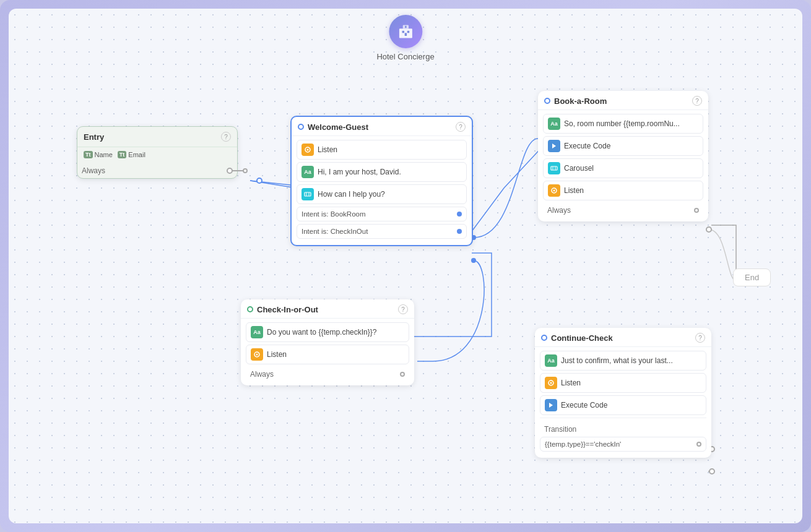  What do you see at coordinates (405, 38) in the screenshot?
I see `flow-header: Hotel Concierge` at bounding box center [405, 38].